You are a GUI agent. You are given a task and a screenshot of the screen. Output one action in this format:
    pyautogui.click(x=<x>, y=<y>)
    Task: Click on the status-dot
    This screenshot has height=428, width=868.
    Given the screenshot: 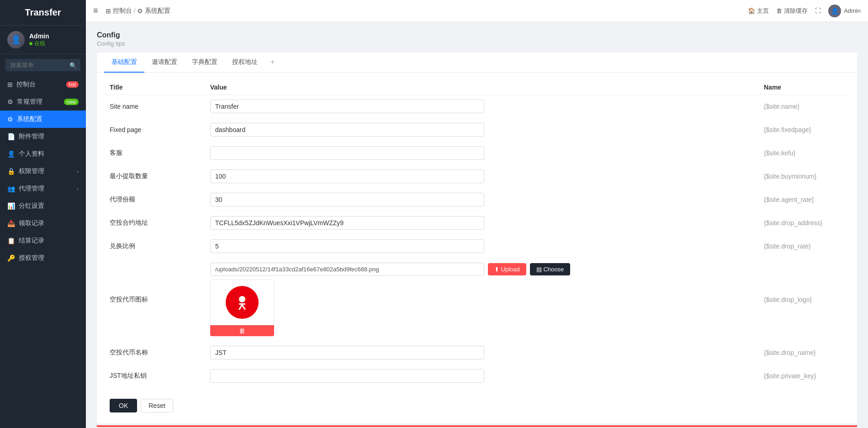 What is the action you would take?
    pyautogui.click(x=31, y=44)
    